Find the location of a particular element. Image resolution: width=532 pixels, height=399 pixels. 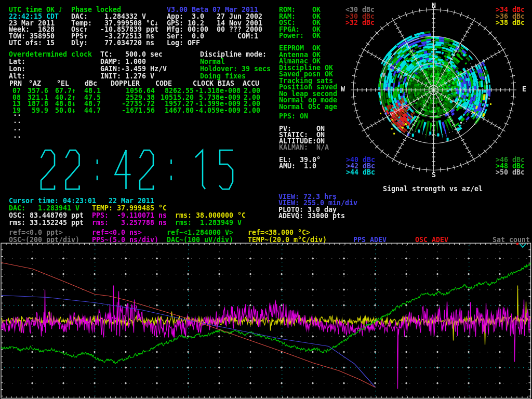

cursor-pps: PPS: -9.110071 ns is located at coordinates (129, 216).